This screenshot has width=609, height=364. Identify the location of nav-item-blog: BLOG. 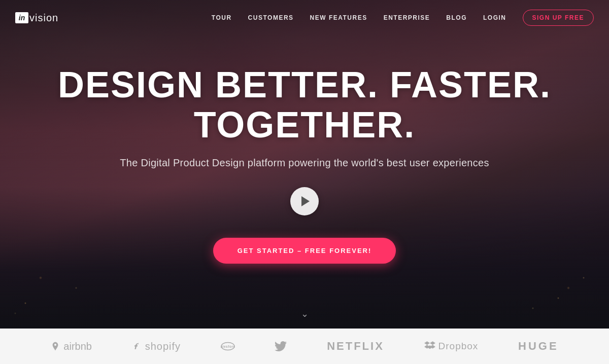
(457, 18).